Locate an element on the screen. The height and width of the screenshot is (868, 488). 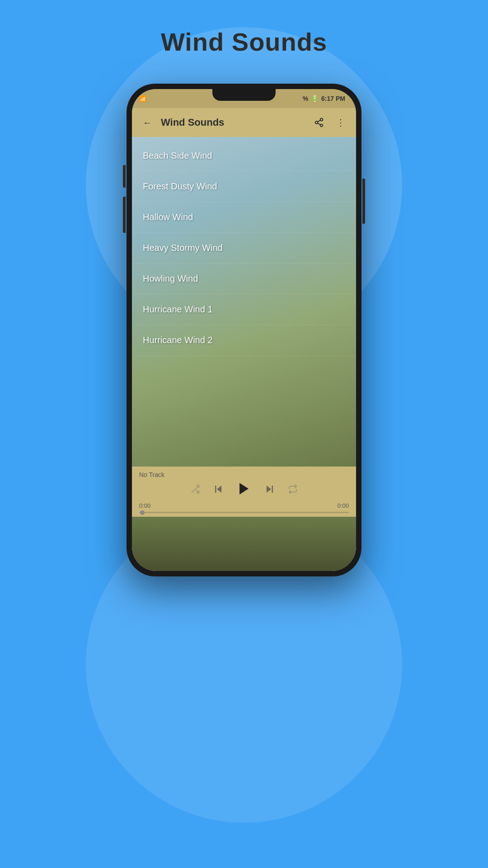
list-item: Heavy Stormy Wind is located at coordinates (244, 248).